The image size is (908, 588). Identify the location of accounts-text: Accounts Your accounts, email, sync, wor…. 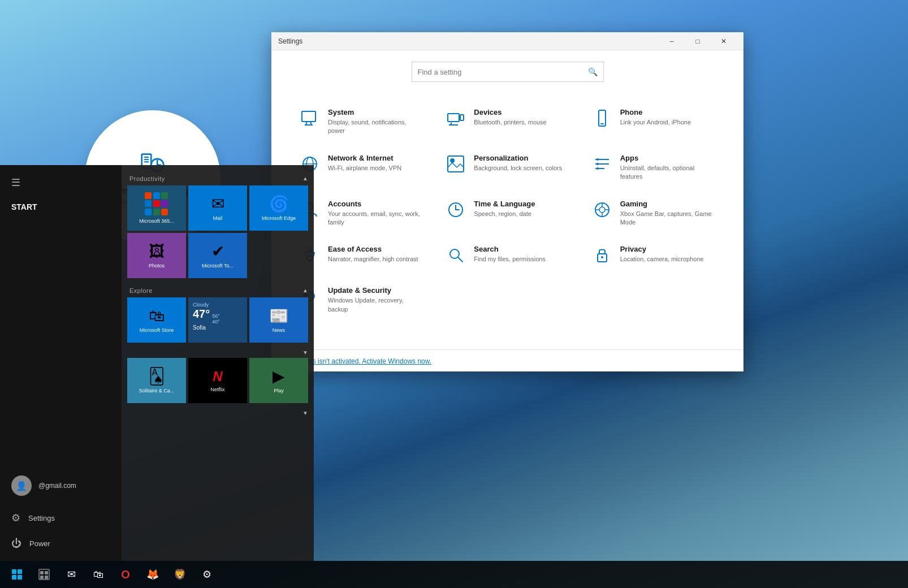
(375, 214).